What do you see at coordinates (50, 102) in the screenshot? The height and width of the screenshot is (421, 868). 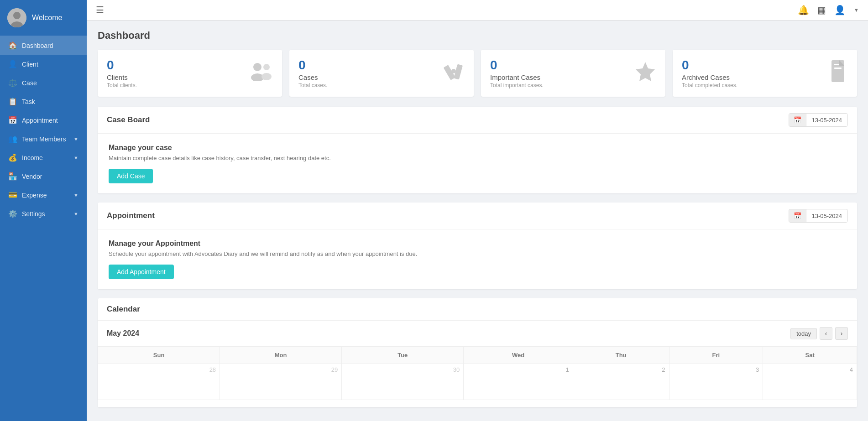 I see `task-label: Task` at bounding box center [50, 102].